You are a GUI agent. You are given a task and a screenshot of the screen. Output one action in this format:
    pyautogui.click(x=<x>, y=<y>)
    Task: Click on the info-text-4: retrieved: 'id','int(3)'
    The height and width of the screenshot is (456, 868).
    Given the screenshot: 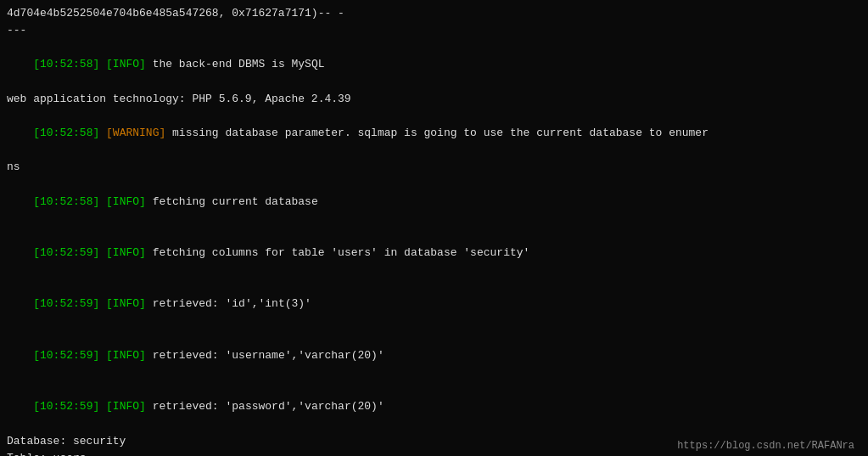 What is the action you would take?
    pyautogui.click(x=229, y=304)
    